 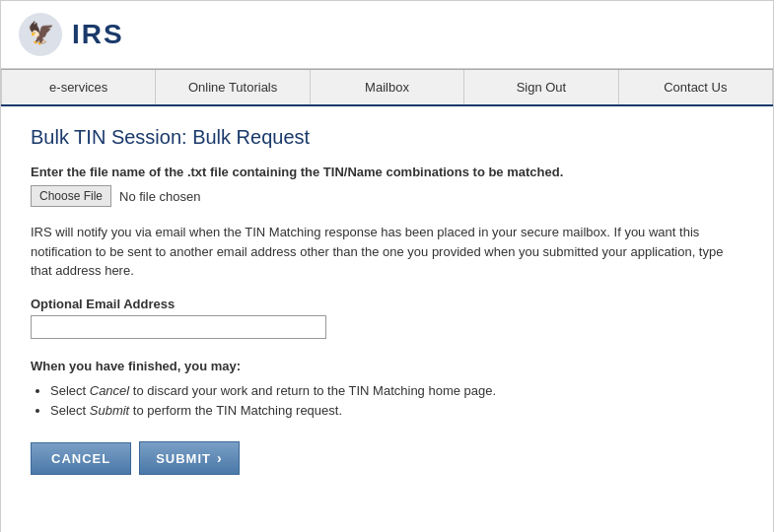 I want to click on submit-button-label: SUBMIT, so click(x=183, y=459).